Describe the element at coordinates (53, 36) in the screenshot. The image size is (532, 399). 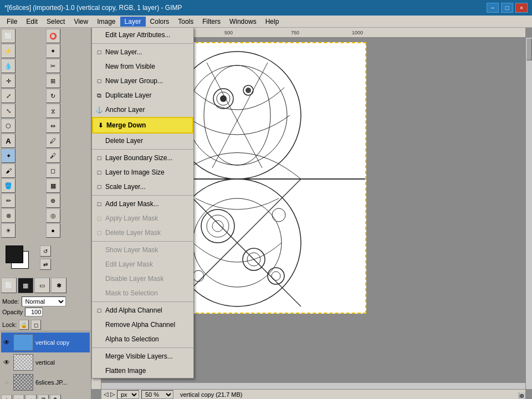
I see `tool-ellipse-select: ⭕` at that location.